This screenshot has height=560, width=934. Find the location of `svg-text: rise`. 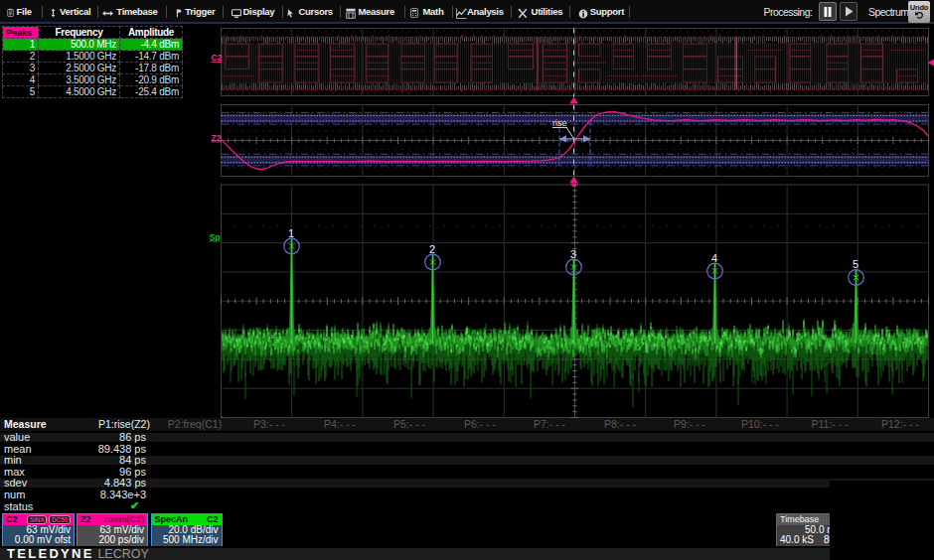

svg-text: rise is located at coordinates (560, 123).